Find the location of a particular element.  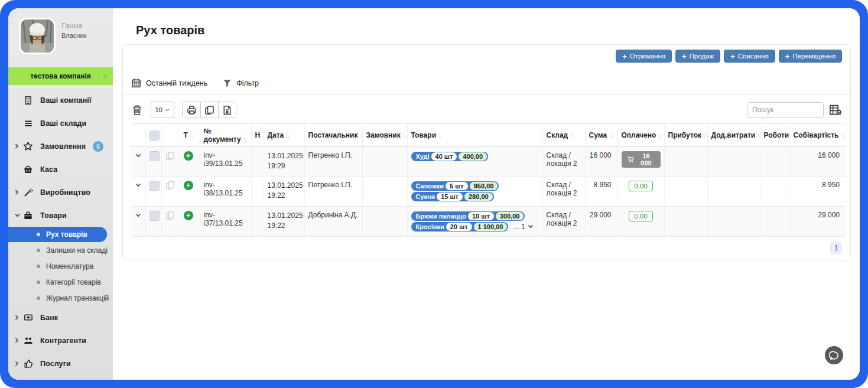

receive-button: +Отримання is located at coordinates (644, 56).